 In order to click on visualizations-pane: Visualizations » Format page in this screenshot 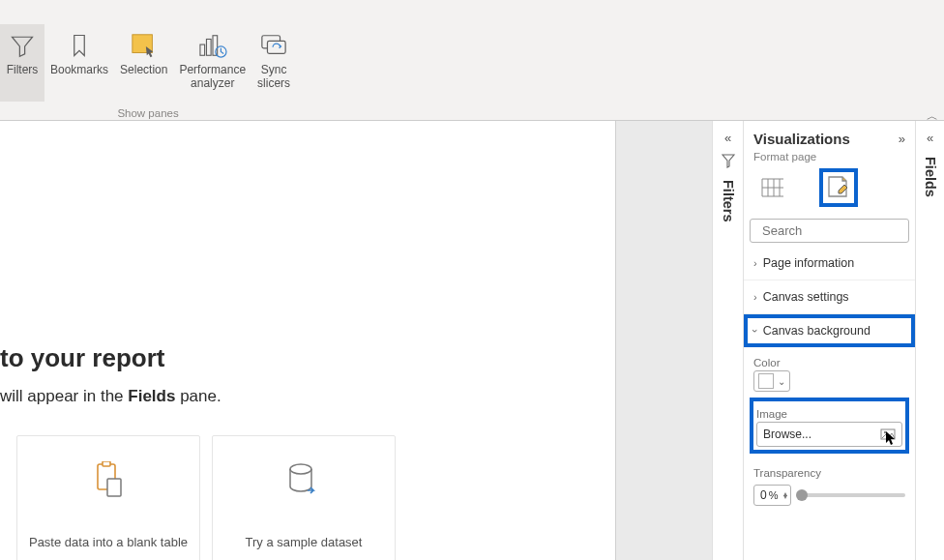, I will do `click(829, 340)`.